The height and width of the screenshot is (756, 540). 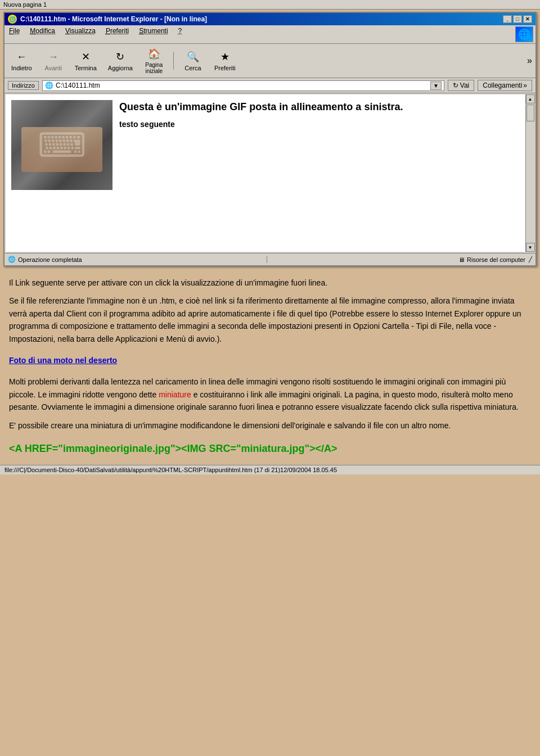 I want to click on address-input, so click(x=242, y=85).